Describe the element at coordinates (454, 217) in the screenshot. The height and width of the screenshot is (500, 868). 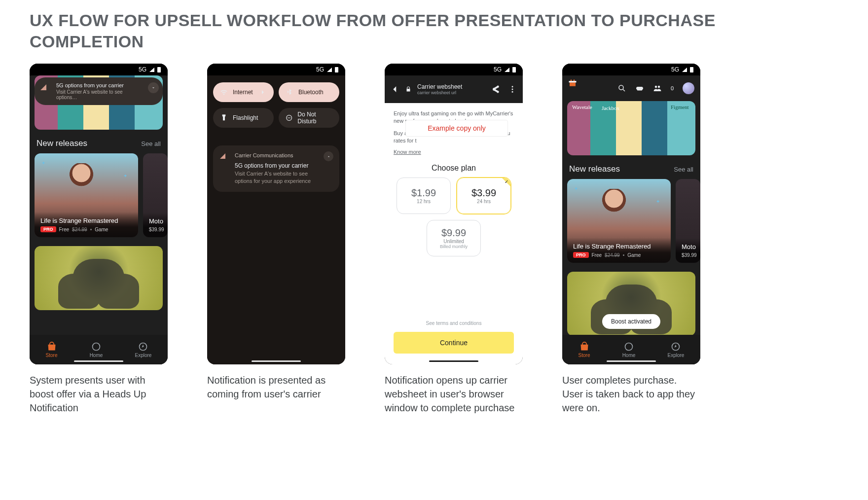
I see `plan-grid: $1.99 12 hrs ✓ $3.99 24 hrs $9.99 Unlimi…` at that location.